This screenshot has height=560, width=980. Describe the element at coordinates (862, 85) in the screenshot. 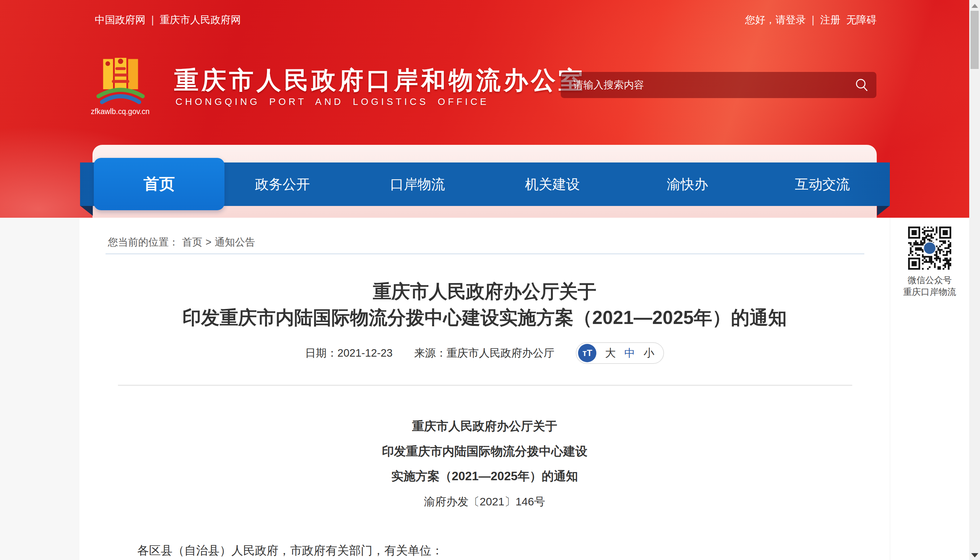

I see `magnifier-icon` at that location.